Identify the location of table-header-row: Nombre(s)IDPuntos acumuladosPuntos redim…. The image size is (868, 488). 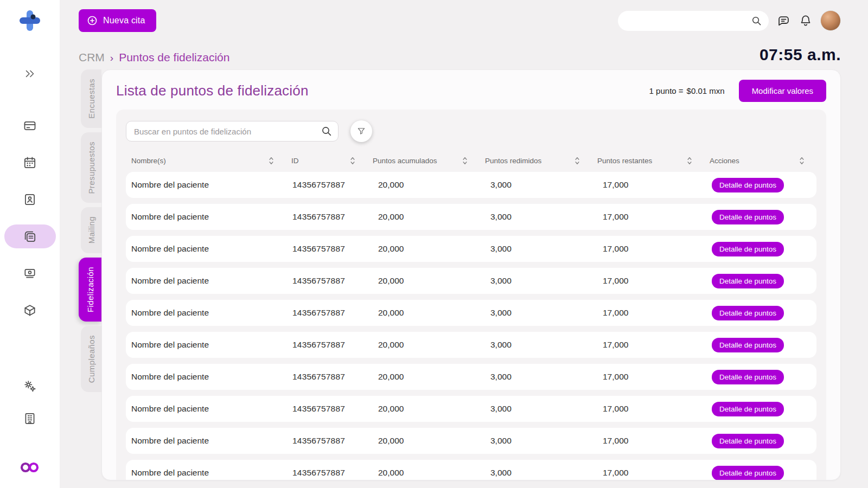
(471, 162).